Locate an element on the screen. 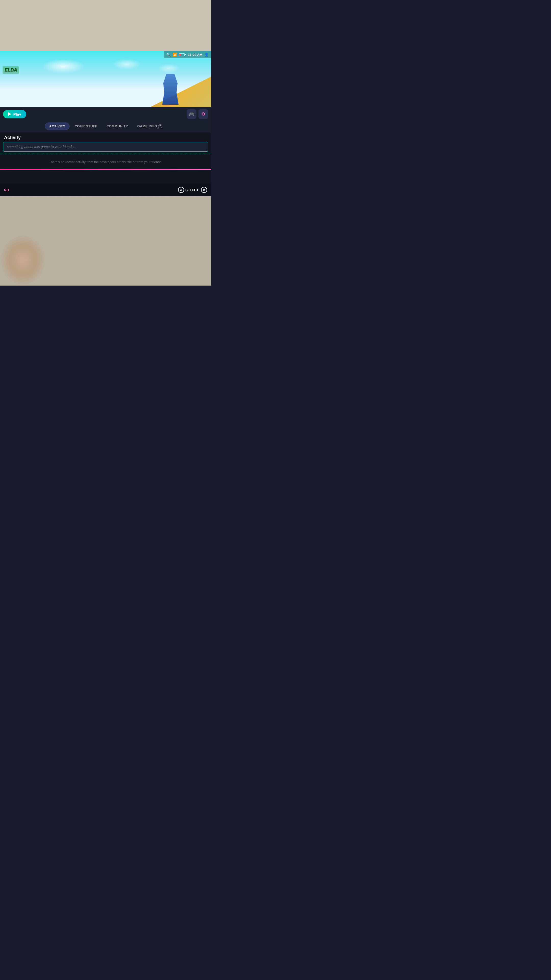 This screenshot has width=551, height=980. banner-clouds is located at coordinates (106, 66).